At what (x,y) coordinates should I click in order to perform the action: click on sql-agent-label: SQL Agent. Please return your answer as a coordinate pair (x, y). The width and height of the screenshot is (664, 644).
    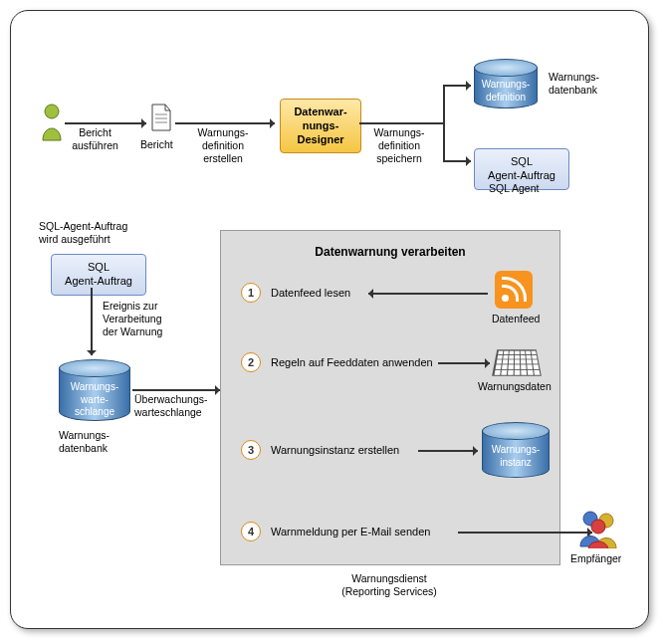
    Looking at the image, I should click on (514, 189).